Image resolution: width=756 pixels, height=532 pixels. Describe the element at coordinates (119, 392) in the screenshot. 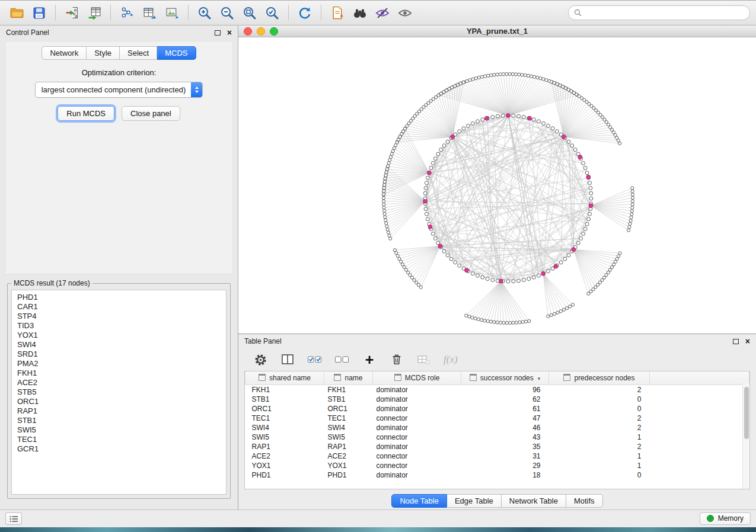

I see `mcds-result-item: STB5` at that location.